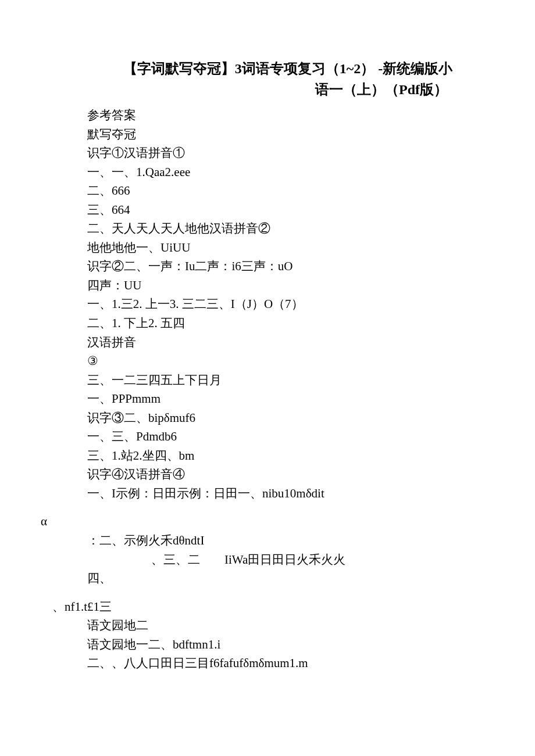 This screenshot has height=756, width=535. I want to click on body-line: 语文园地二, so click(288, 625).